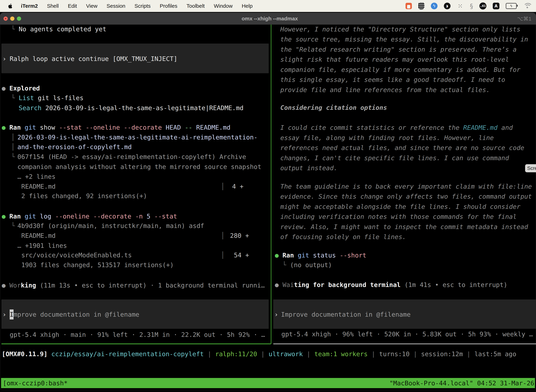  Describe the element at coordinates (268, 19) in the screenshot. I see `window-title-bar: omx --xhigh --madmax ⌥⌘1` at that location.